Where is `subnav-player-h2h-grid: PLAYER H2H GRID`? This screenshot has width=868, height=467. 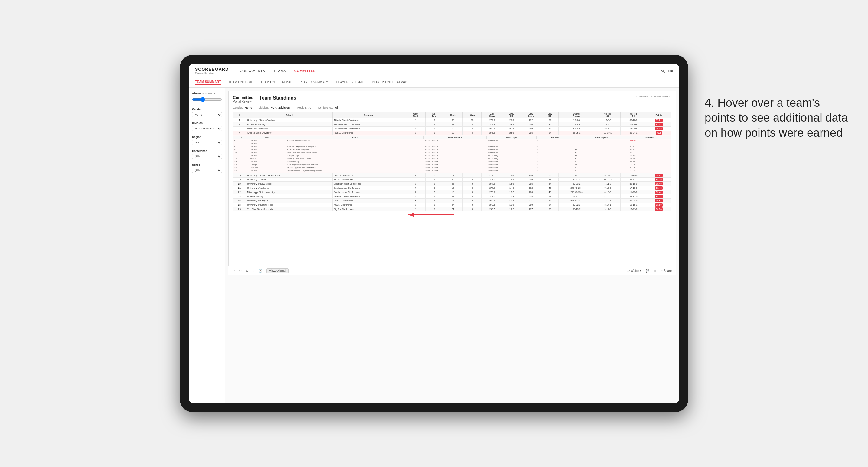
subnav-player-h2h-grid: PLAYER H2H GRID is located at coordinates (350, 82).